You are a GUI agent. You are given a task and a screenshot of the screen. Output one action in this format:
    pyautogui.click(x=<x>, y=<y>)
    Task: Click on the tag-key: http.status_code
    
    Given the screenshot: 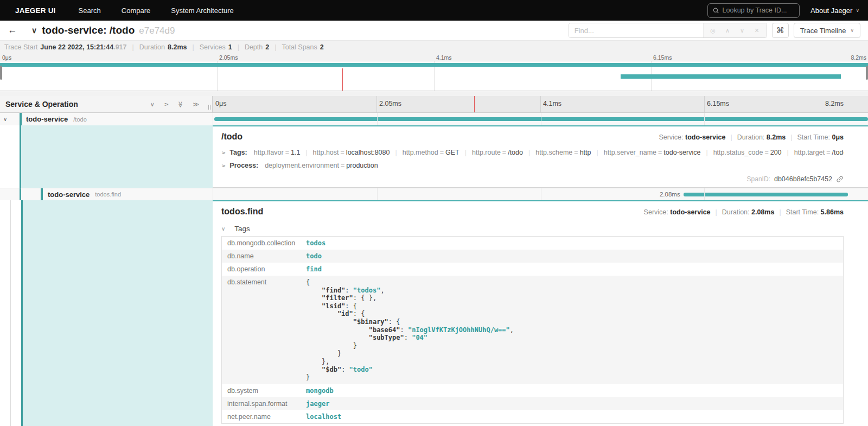 What is the action you would take?
    pyautogui.click(x=738, y=152)
    